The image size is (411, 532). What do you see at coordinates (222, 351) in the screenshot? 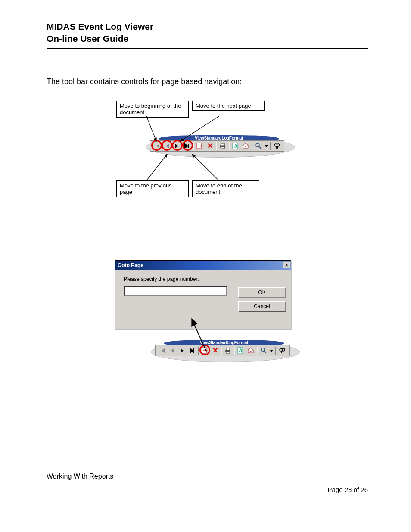
I see `report-toolbar-2: ✕` at bounding box center [222, 351].